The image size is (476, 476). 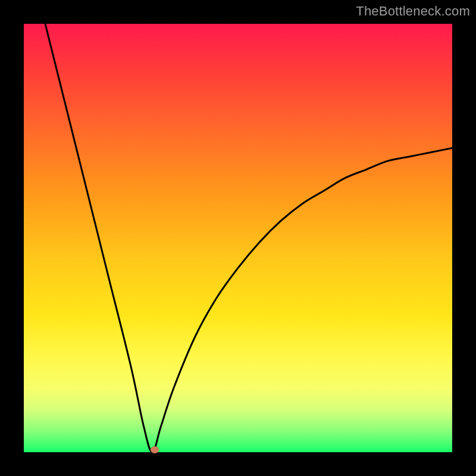 I want to click on optimum-marker, so click(x=155, y=450).